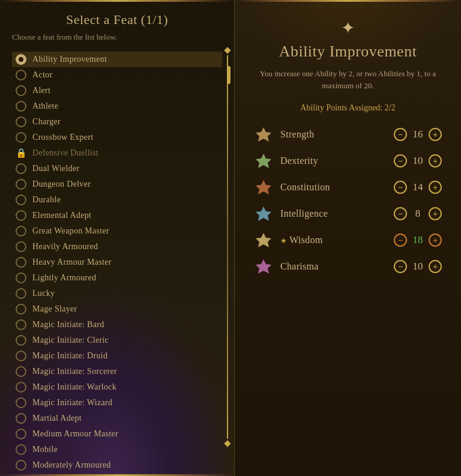 This screenshot has width=461, height=476. I want to click on feat-item-mobile: Mobile, so click(117, 450).